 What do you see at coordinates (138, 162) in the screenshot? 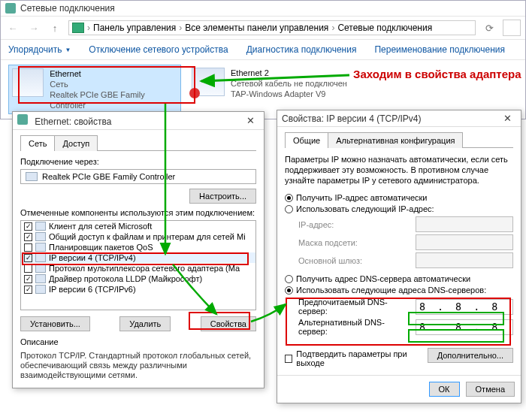
I see `connect-via-label: Подключение через:` at bounding box center [138, 162].